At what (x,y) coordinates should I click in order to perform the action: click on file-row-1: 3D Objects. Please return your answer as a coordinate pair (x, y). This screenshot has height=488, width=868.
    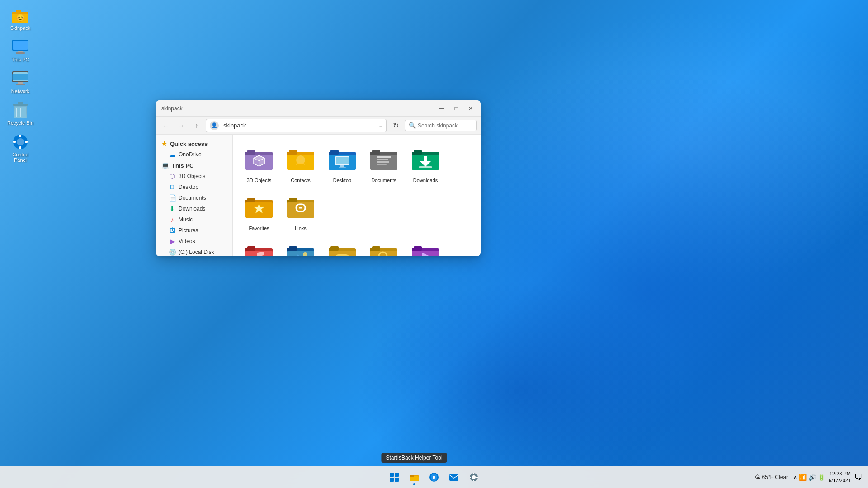
    Looking at the image, I should click on (357, 188).